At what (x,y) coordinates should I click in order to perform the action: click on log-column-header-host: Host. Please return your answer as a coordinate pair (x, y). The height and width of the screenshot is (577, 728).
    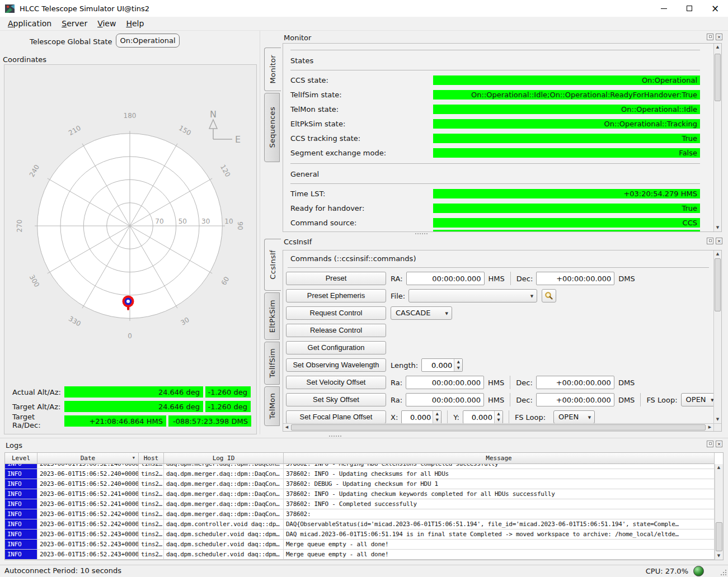
    Looking at the image, I should click on (151, 458).